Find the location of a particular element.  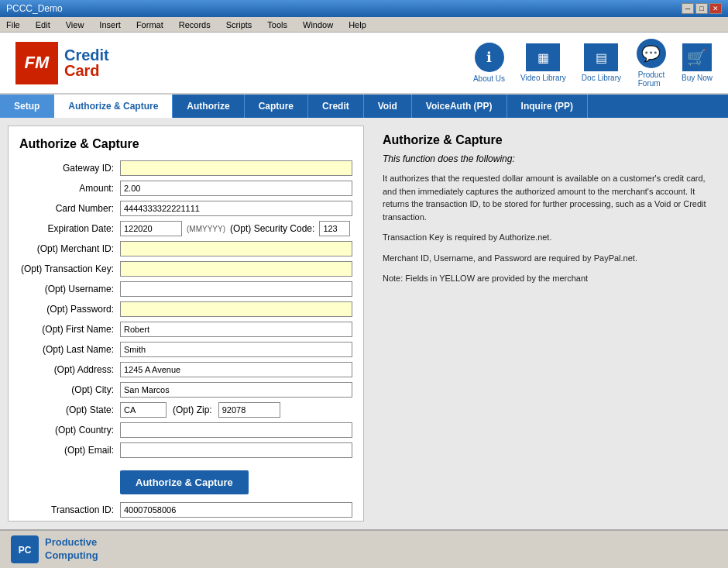

buy-now-button: 🛒 Buy Now is located at coordinates (697, 63).